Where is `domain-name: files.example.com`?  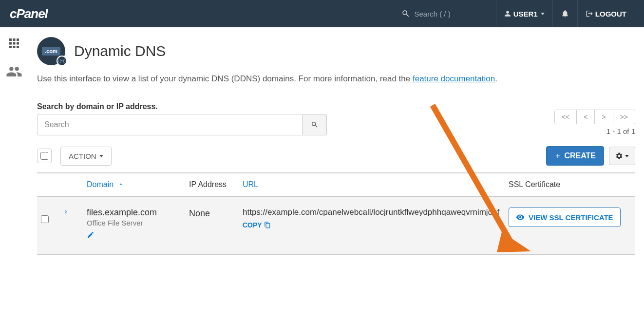 domain-name: files.example.com is located at coordinates (138, 212).